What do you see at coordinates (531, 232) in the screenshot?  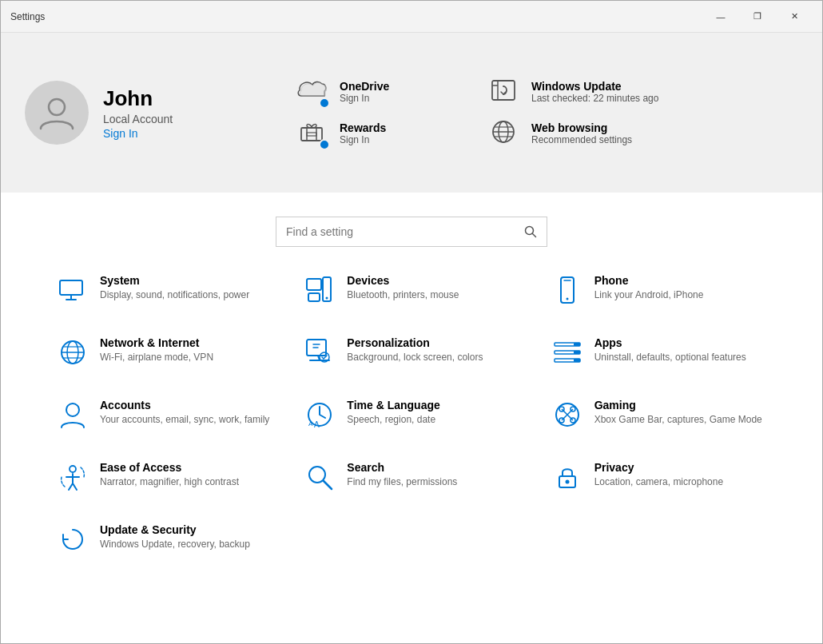 I see `search-button` at bounding box center [531, 232].